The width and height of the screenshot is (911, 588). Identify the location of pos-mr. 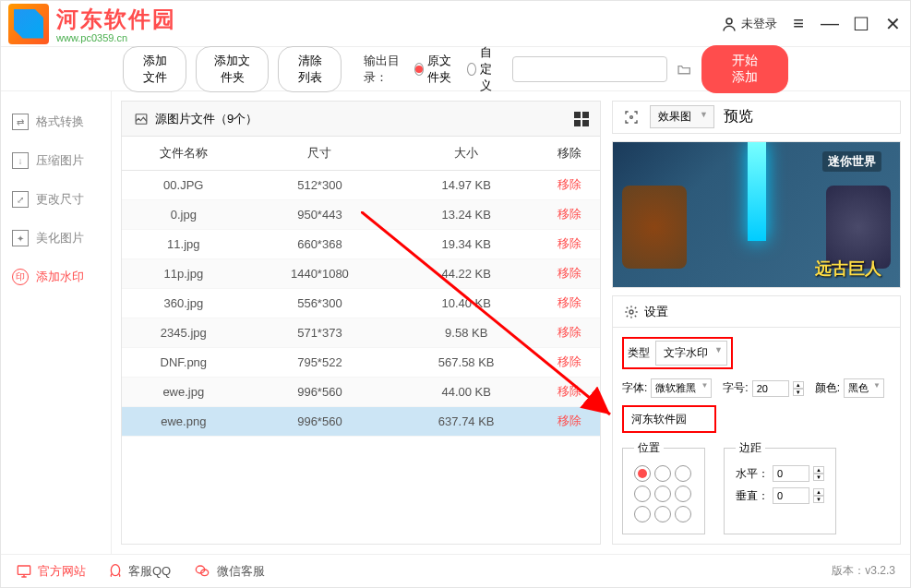
(683, 494).